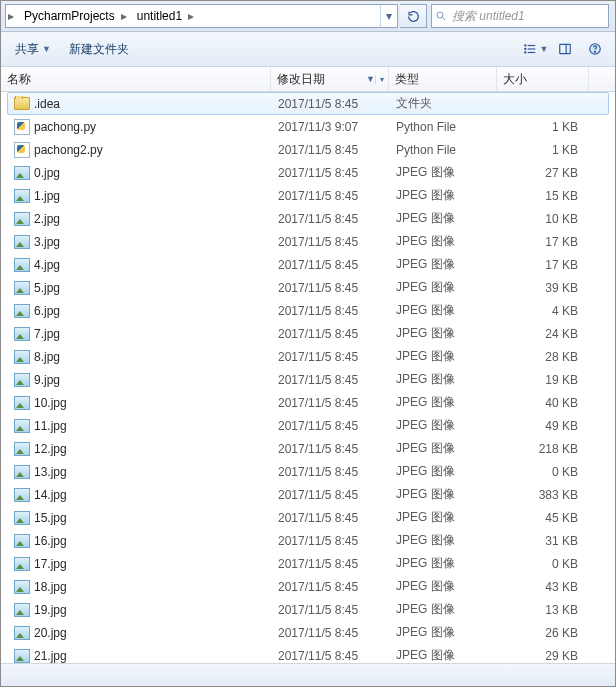  I want to click on file-name-cell: 18.jpg, so click(140, 587).